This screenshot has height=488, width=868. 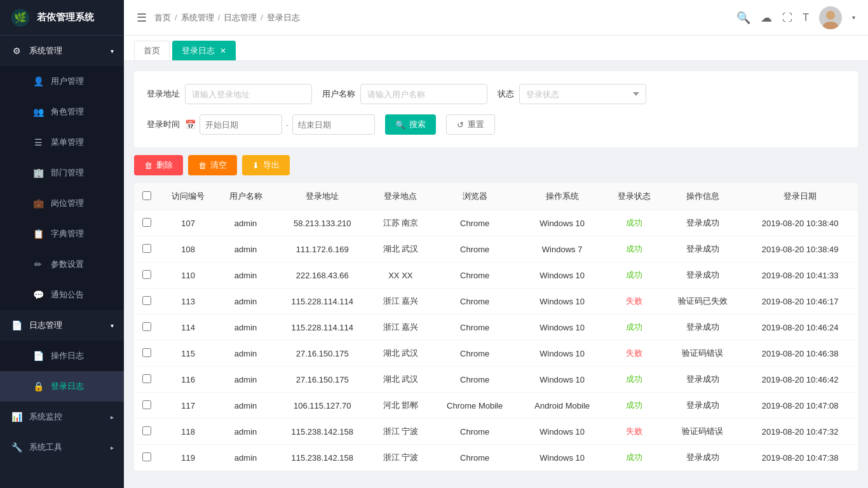 What do you see at coordinates (65, 18) in the screenshot?
I see `app-name: 若依管理系统` at bounding box center [65, 18].